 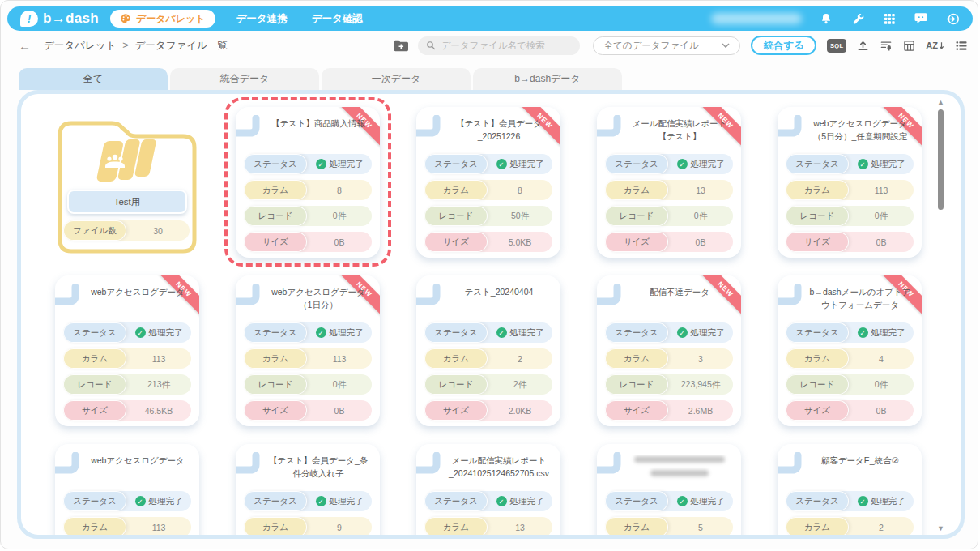 I want to click on add-folder-icon, so click(x=400, y=45).